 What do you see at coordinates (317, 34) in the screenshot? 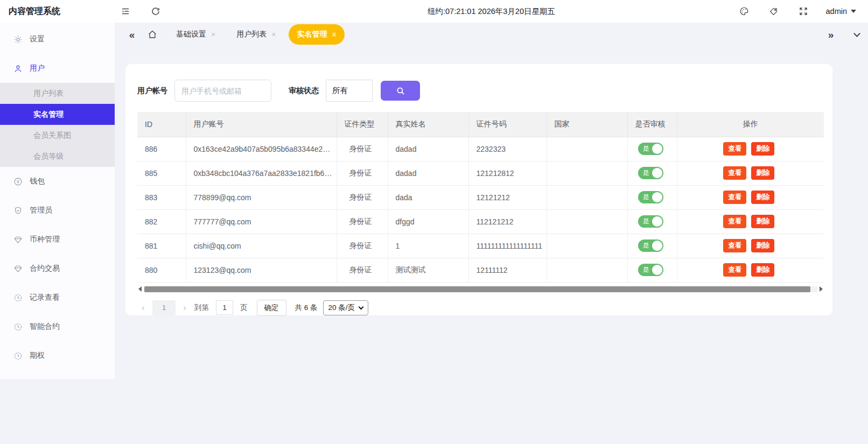
I see `tab-realname-management: 实名管理 ×` at bounding box center [317, 34].